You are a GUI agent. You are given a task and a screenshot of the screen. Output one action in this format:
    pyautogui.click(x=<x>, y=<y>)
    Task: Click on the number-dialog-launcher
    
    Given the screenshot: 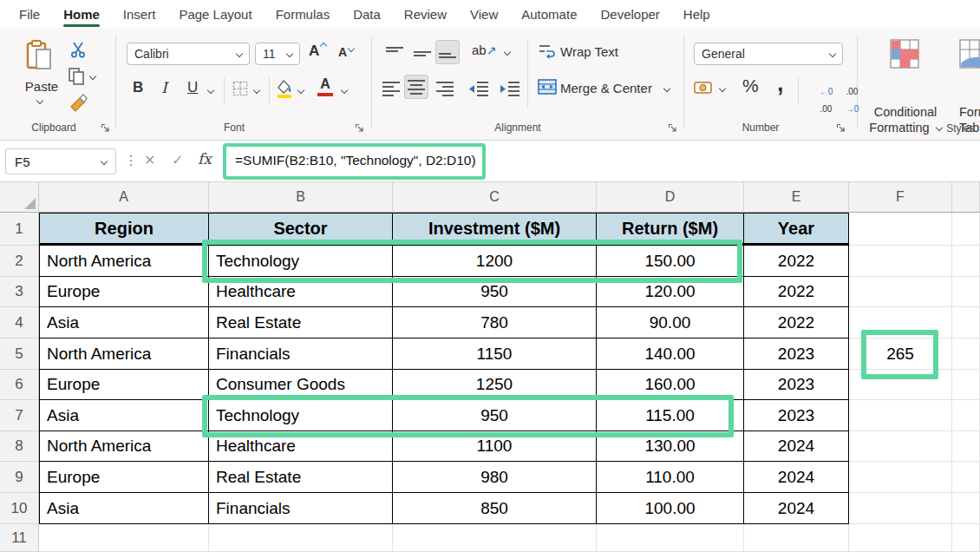 What is the action you would take?
    pyautogui.click(x=841, y=128)
    